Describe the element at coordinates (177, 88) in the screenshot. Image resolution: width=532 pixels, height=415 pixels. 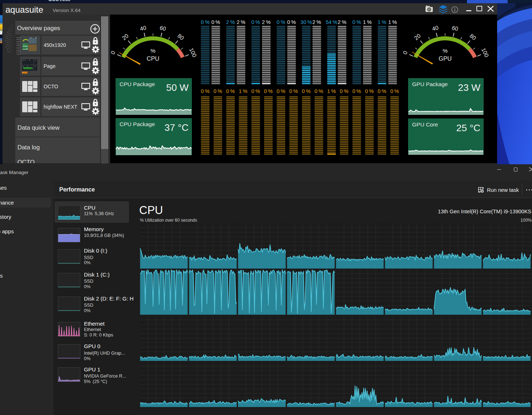
I see `svg-text: 50 W` at that location.